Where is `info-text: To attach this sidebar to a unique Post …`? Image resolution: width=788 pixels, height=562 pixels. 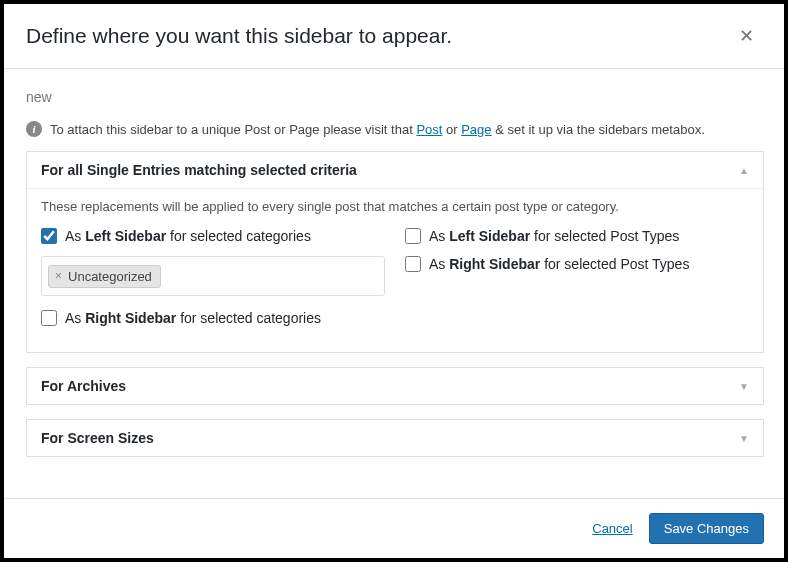 info-text: To attach this sidebar to a unique Post … is located at coordinates (378, 130).